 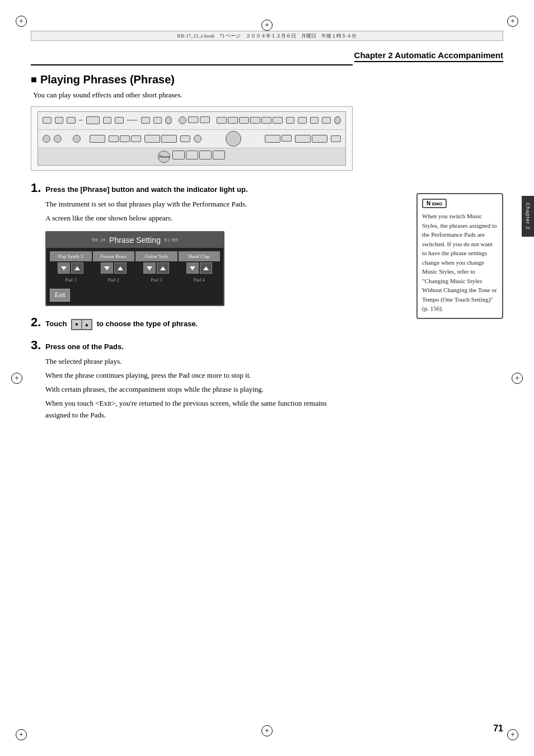 I want to click on step-1-title: Press the [Phrase] button and watch the …, so click(x=147, y=189).